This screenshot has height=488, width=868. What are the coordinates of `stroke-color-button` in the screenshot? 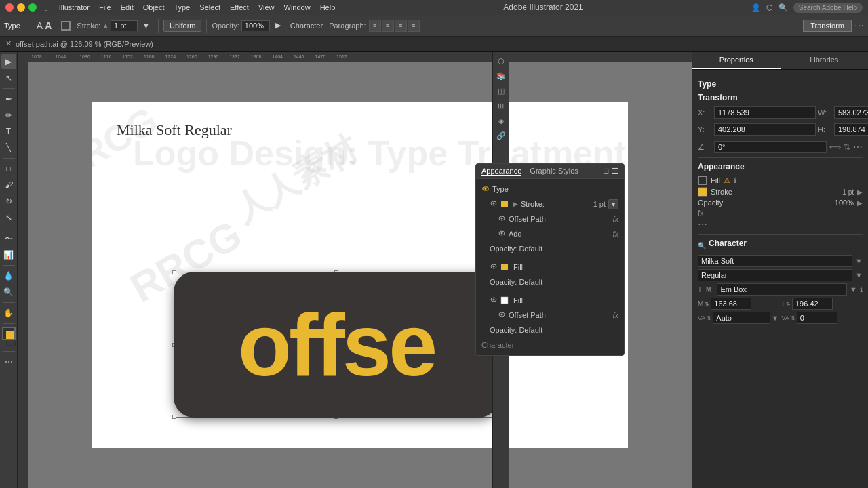 It's located at (66, 26).